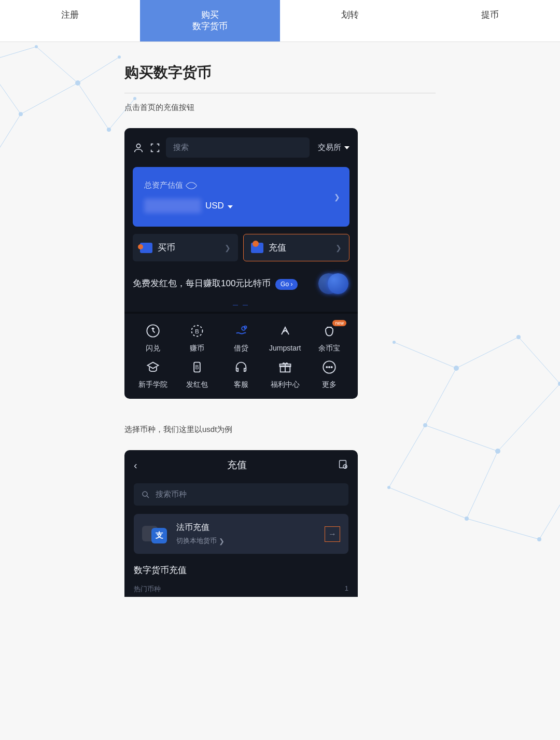 Image resolution: width=560 pixels, height=740 pixels. What do you see at coordinates (280, 78) in the screenshot?
I see `page-title: 购买数字货币` at bounding box center [280, 78].